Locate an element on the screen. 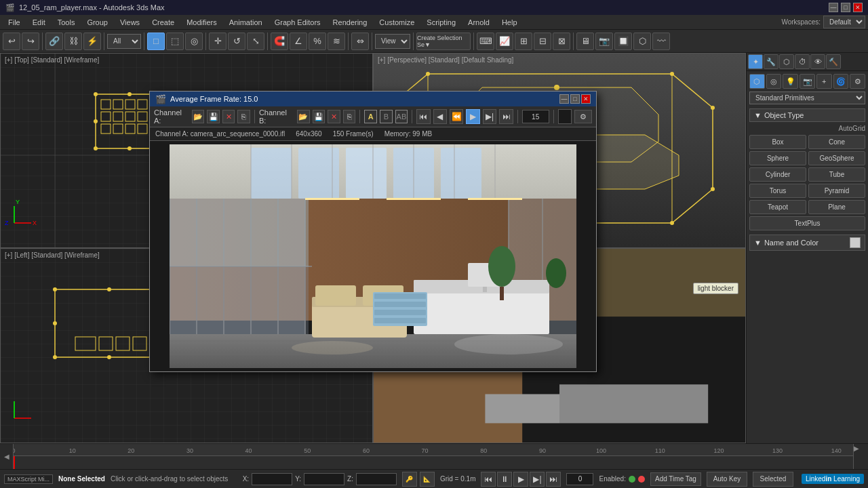 This screenshot has height=488, width=868. channel-a-save-btn: 💾 is located at coordinates (213, 117).